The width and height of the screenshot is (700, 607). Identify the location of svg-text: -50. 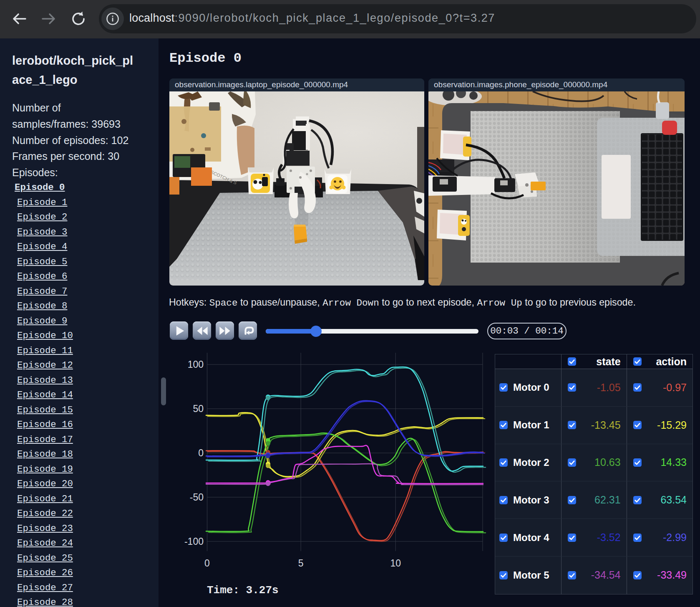
(197, 497).